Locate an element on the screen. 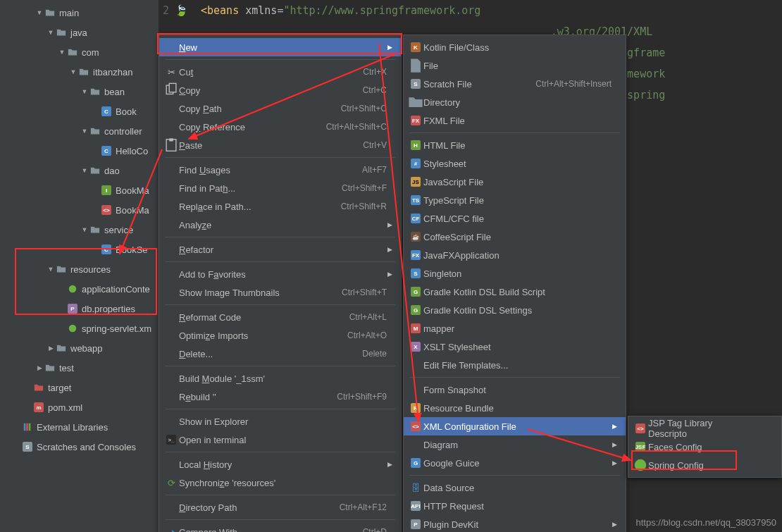 The width and height of the screenshot is (782, 532). menu-item-http-request: API HTTP Request is located at coordinates (514, 506).